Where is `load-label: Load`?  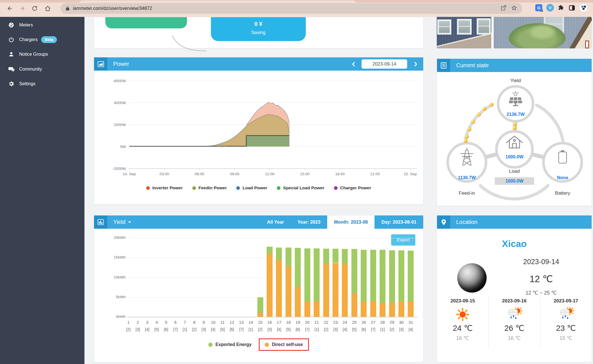 load-label: Load is located at coordinates (514, 171).